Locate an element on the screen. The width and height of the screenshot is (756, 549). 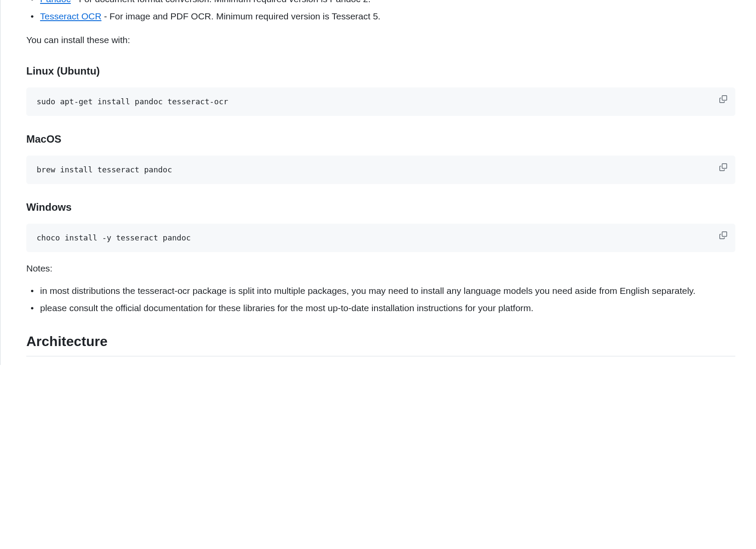
list-item: Pandoc - For document format conversion.… is located at coordinates (388, 3).